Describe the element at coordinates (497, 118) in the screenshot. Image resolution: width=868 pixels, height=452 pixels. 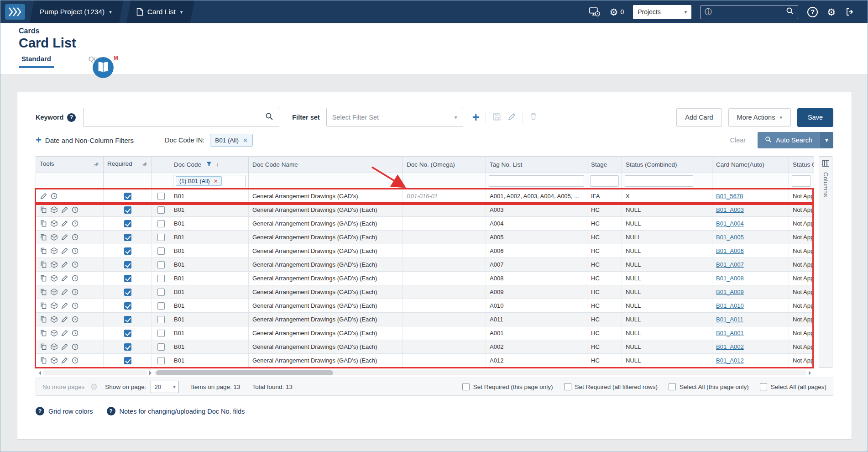
I see `save-filter-set-icon` at that location.